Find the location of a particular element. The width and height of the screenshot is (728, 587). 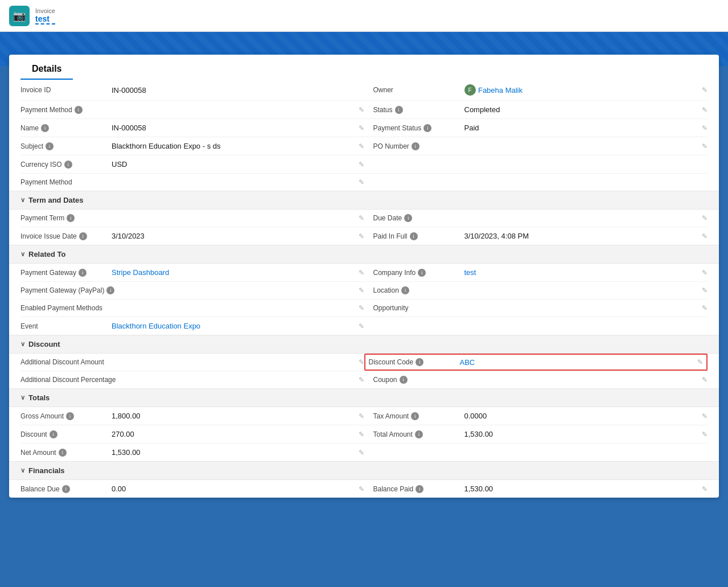

discount-totals-info-icon: i is located at coordinates (54, 434).